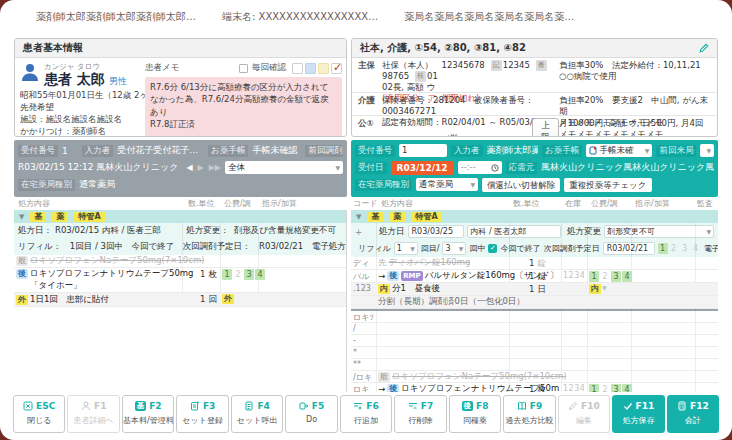  What do you see at coordinates (423, 150) in the screenshot?
I see `receipt-no-input: 1` at bounding box center [423, 150].